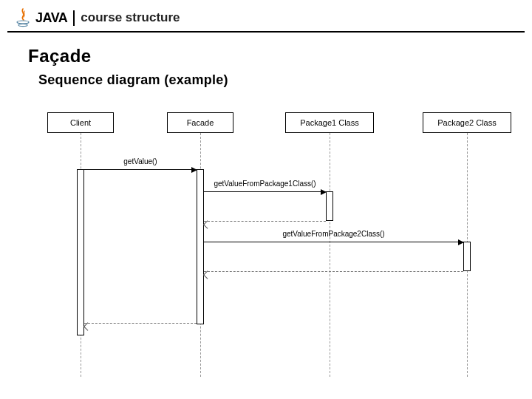  What do you see at coordinates (467, 123) in the screenshot?
I see `participant-package2: Package2 Class` at bounding box center [467, 123].